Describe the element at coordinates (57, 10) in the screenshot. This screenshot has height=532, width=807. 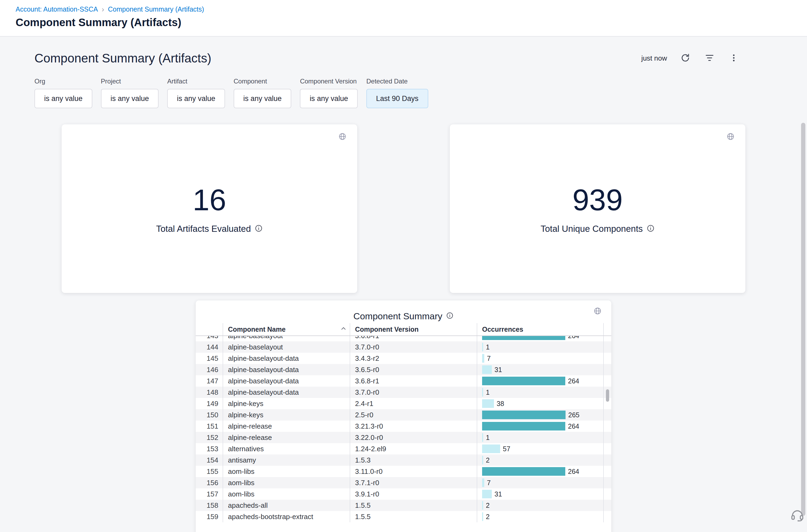
I see `breadcrumb-account-link: Account: Automation-SSCA` at that location.